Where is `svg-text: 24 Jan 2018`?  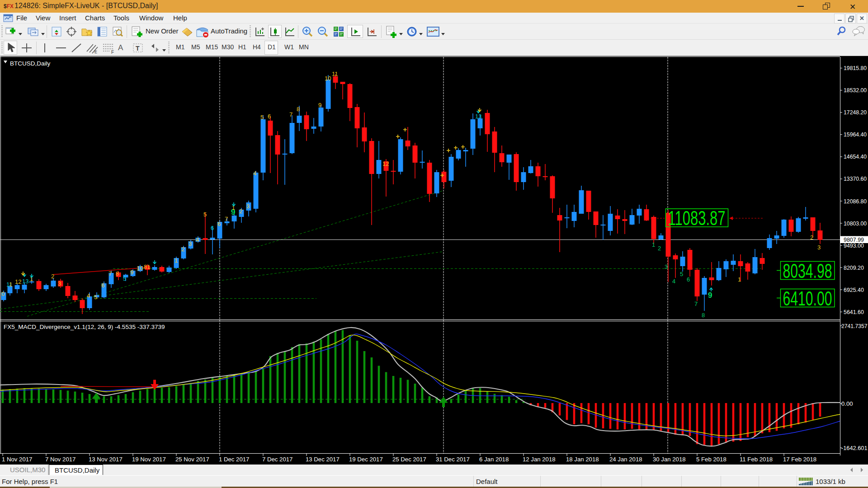
svg-text: 24 Jan 2018 is located at coordinates (626, 459).